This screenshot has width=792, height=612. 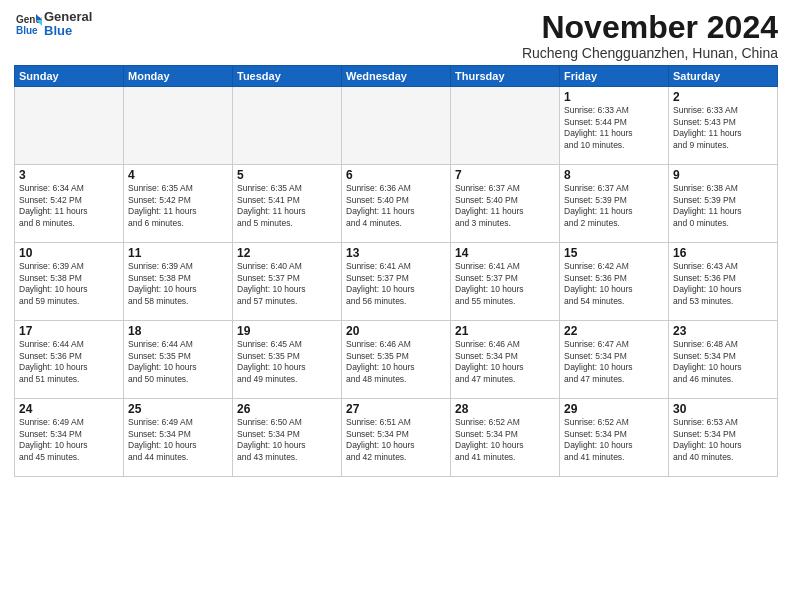 What do you see at coordinates (723, 206) in the screenshot?
I see `day-info: Sunrise: 6:38 AM Sunset: 5:39 PM Dayligh…` at bounding box center [723, 206].